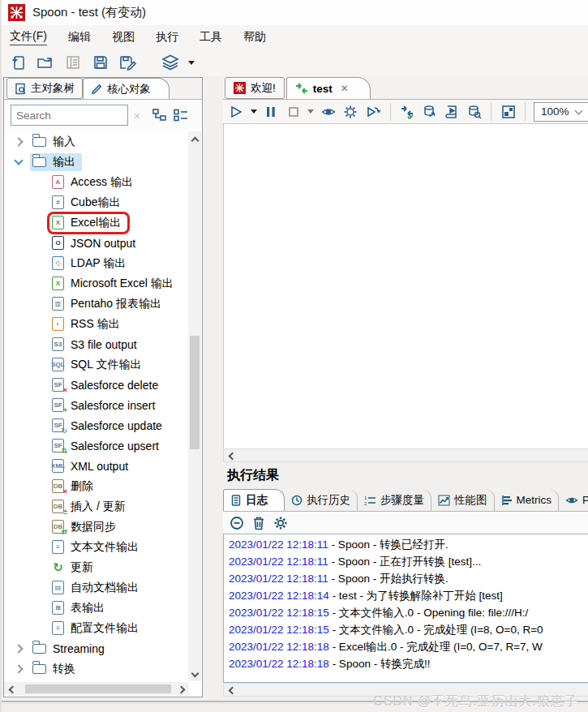 This screenshot has height=712, width=588. Describe the element at coordinates (97, 182) in the screenshot. I see `tree-item: A Access 输出` at that location.